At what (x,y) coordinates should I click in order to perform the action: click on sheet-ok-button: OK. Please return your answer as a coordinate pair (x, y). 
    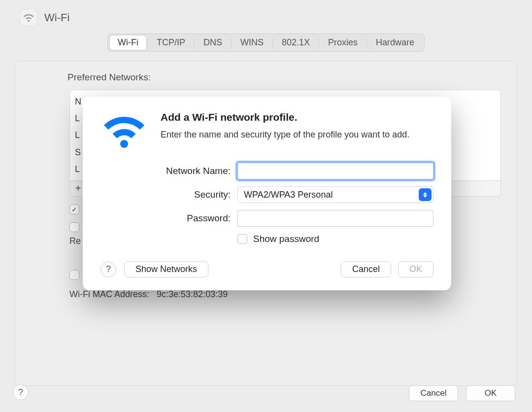
    Looking at the image, I should click on (416, 269).